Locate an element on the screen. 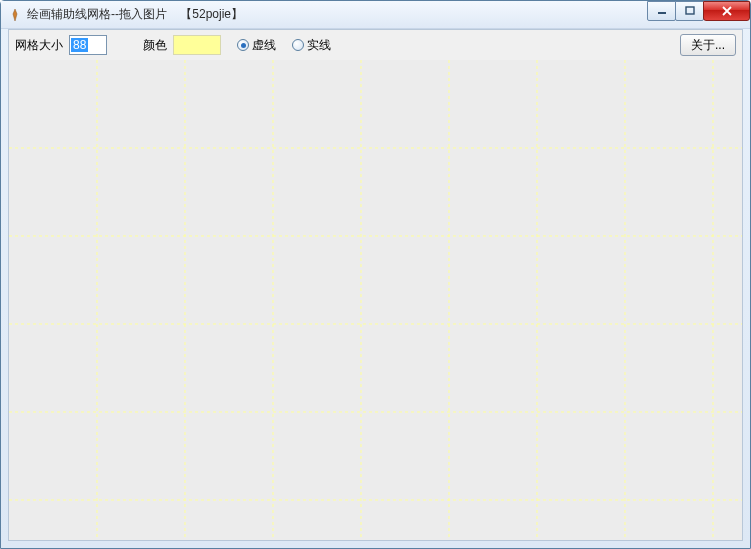 This screenshot has height=549, width=751. color-swatch is located at coordinates (197, 45).